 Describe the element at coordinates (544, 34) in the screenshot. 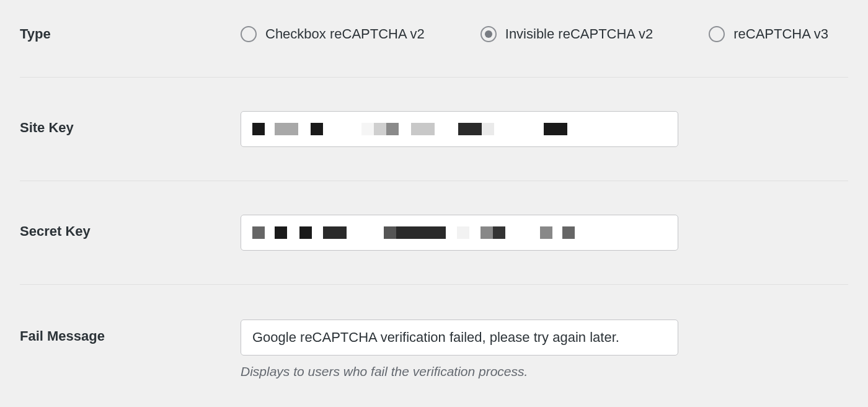

I see `type-radio-group: Checkbox reCAPTCHA v2 Invisible reCAPTCH…` at that location.